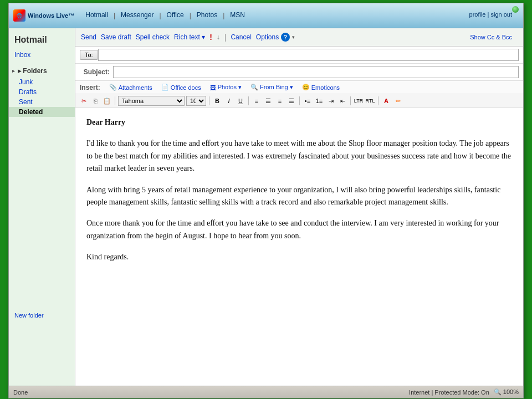 The height and width of the screenshot is (399, 532). I want to click on number-list-icon: 1≡, so click(319, 101).